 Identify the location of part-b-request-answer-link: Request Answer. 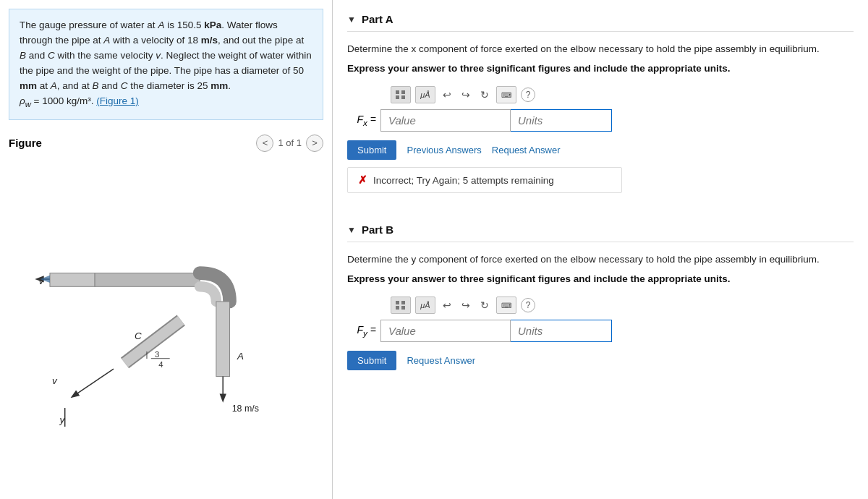
(441, 360).